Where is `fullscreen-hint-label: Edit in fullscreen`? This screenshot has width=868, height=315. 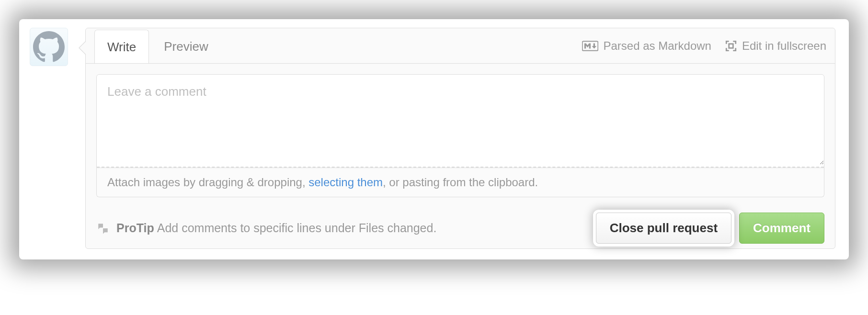 fullscreen-hint-label: Edit in fullscreen is located at coordinates (784, 46).